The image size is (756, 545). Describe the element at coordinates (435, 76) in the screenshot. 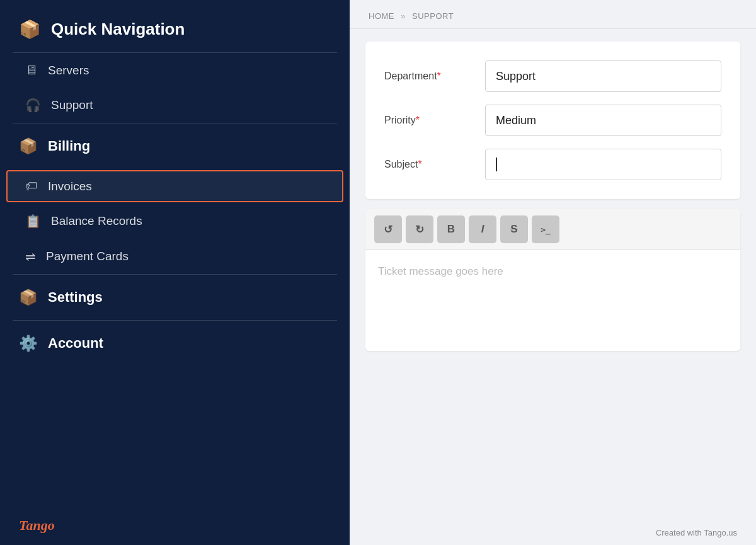

I see `department-label: Department*` at that location.